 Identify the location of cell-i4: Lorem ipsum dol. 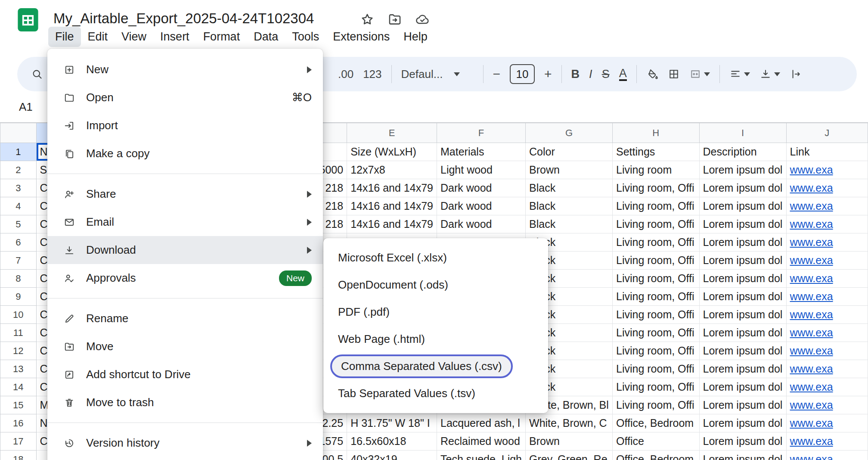
(743, 206).